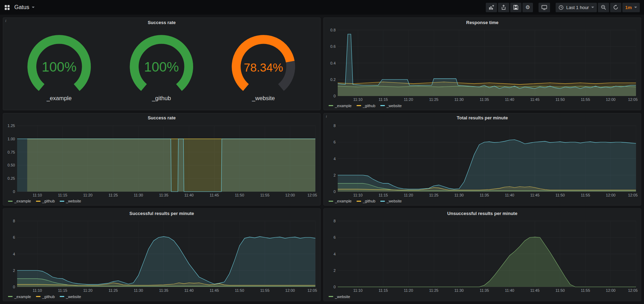  What do you see at coordinates (491, 8) in the screenshot?
I see `add-panel-button` at bounding box center [491, 8].